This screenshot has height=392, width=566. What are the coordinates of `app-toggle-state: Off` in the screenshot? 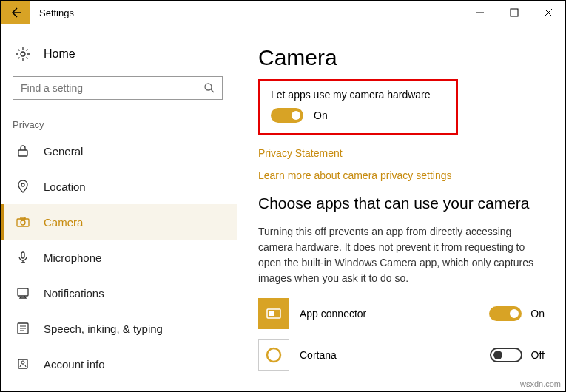 It's located at (538, 355).